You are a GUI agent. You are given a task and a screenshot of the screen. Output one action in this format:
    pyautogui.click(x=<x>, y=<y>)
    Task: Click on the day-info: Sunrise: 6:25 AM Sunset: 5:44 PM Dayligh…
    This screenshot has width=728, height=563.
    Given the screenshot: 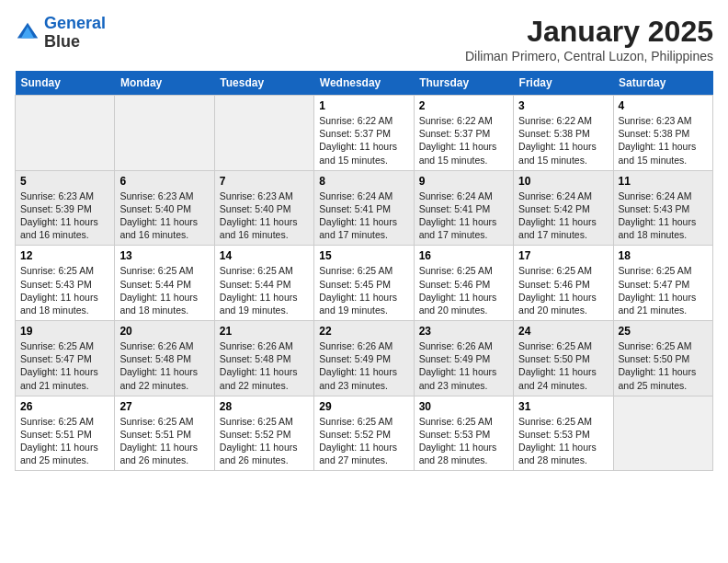 What is the action you would take?
    pyautogui.click(x=265, y=291)
    